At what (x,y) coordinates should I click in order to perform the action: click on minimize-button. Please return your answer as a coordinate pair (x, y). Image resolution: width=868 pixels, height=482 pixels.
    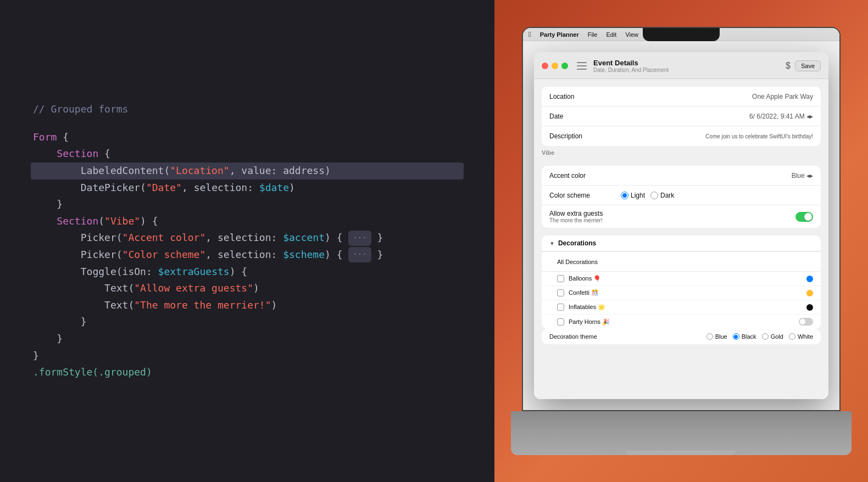
    Looking at the image, I should click on (555, 66).